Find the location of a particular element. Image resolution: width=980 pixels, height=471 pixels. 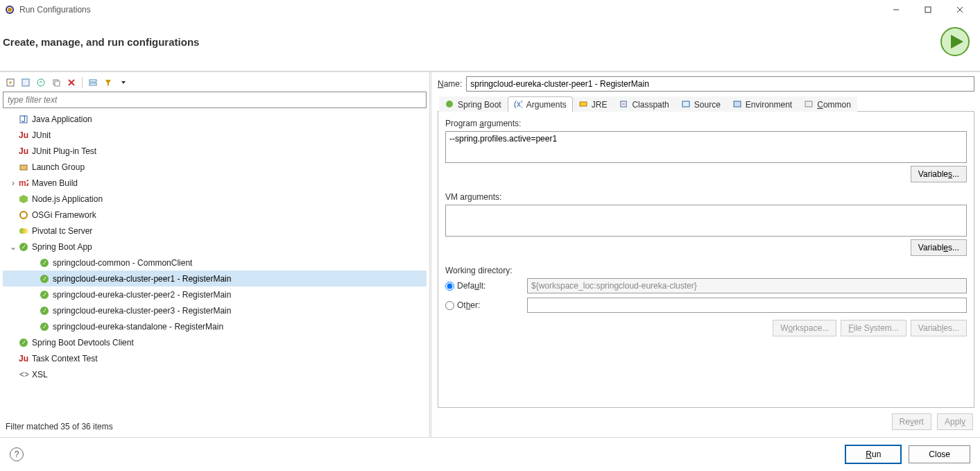

minimize-button is located at coordinates (896, 10).